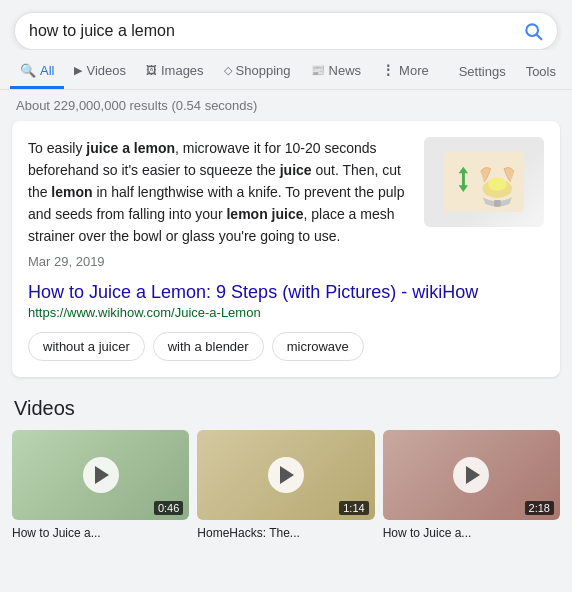  I want to click on video-label-2: HomeHacks: The..., so click(286, 534).